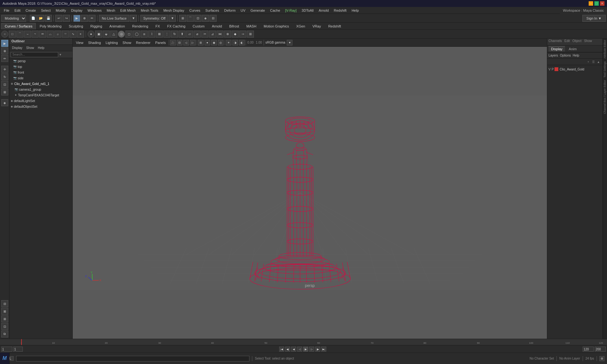 The image size is (607, 364). What do you see at coordinates (51, 26) in the screenshot?
I see `tab-poly-modeling: Poly Modeling` at bounding box center [51, 26].